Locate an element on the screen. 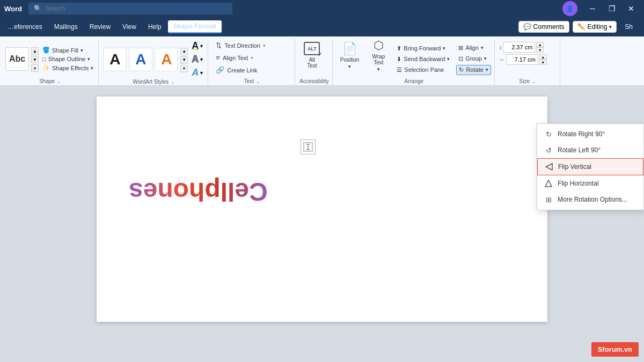  send-backward-button: ⬇ Send Backward ▾ is located at coordinates (423, 59).